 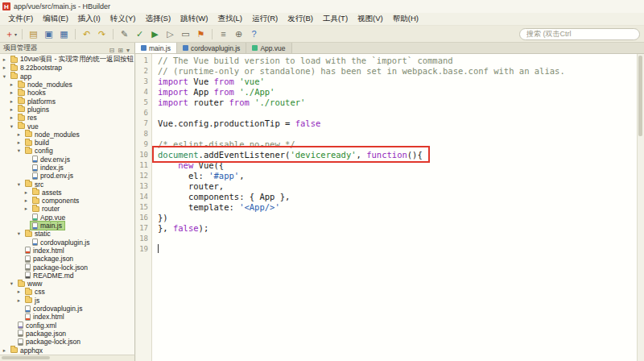 What do you see at coordinates (68, 193) in the screenshot?
I see `tree-item: ▸assets` at bounding box center [68, 193].